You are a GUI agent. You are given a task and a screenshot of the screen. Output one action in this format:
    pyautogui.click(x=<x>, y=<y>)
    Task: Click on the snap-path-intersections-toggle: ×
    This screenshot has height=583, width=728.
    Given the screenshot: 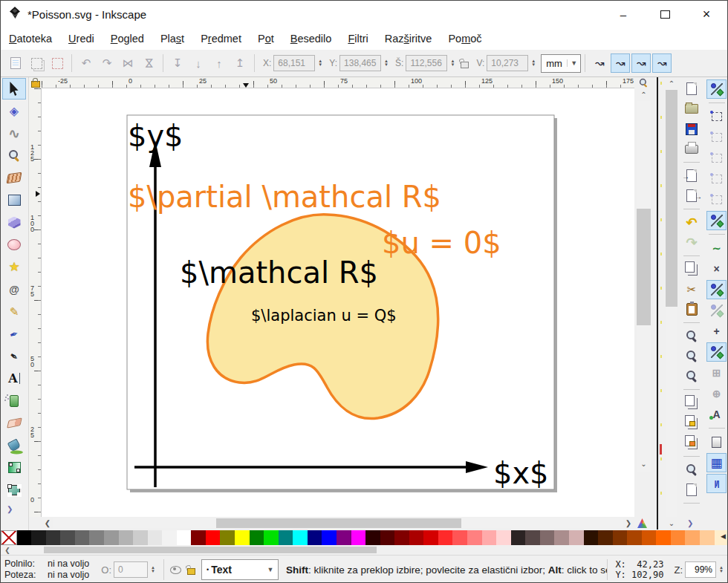 What is the action you would take?
    pyautogui.click(x=716, y=269)
    